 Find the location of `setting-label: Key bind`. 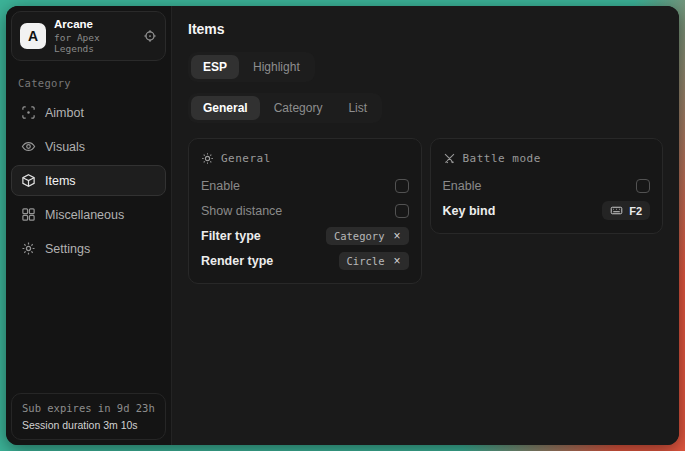

setting-label: Key bind is located at coordinates (470, 211).